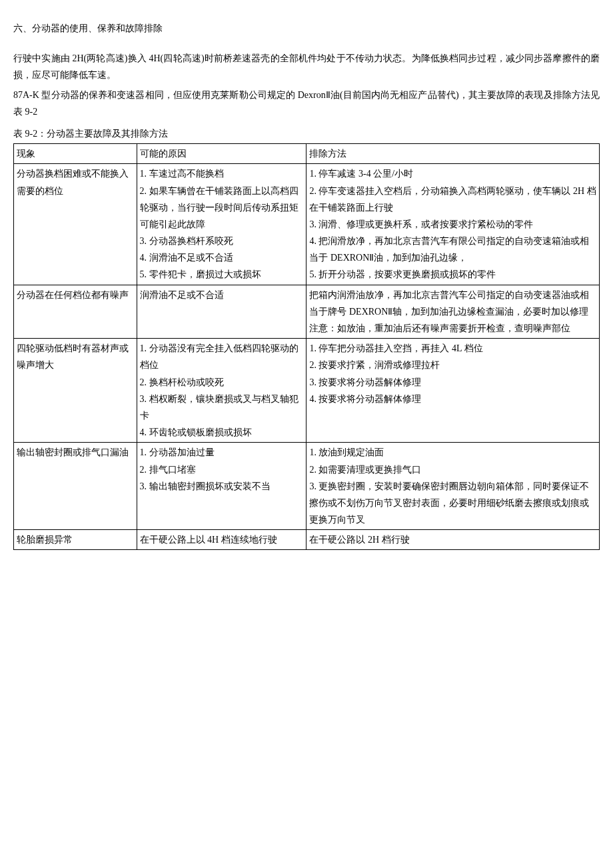 The height and width of the screenshot is (868, 613). What do you see at coordinates (76, 154) in the screenshot?
I see `header-phenomenon: 现象` at bounding box center [76, 154].